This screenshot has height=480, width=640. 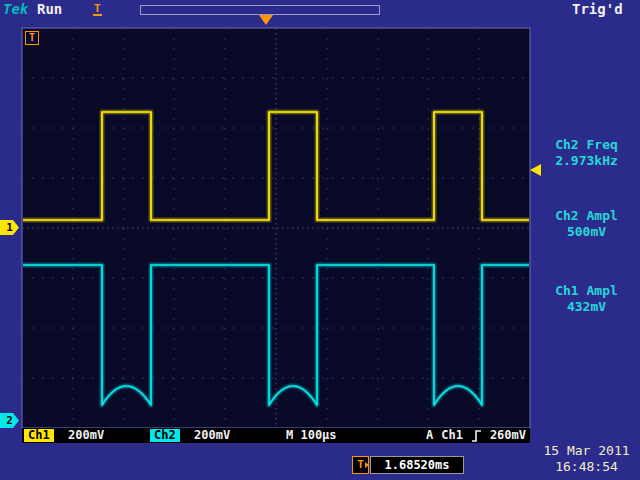 I want to click on trigger-t-marker: T, so click(x=32, y=38).